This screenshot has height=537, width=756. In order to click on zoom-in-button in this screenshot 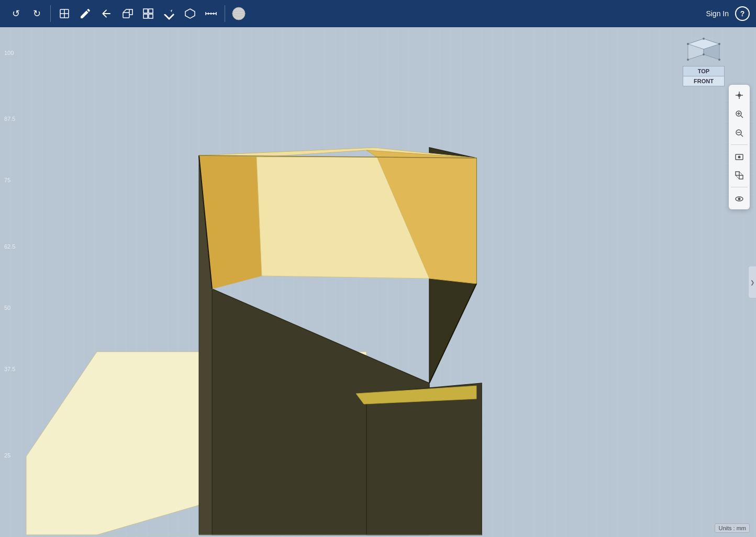, I will do `click(739, 114)`.